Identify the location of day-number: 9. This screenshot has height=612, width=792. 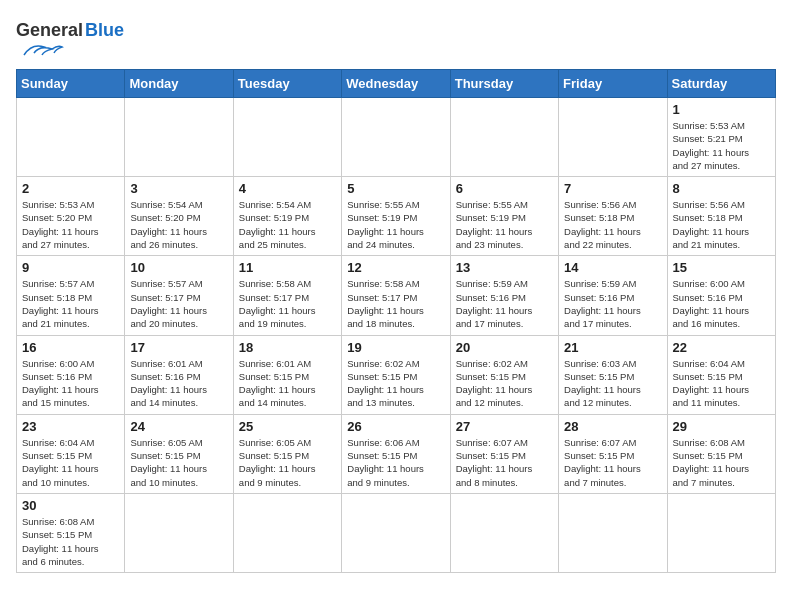
(70, 268).